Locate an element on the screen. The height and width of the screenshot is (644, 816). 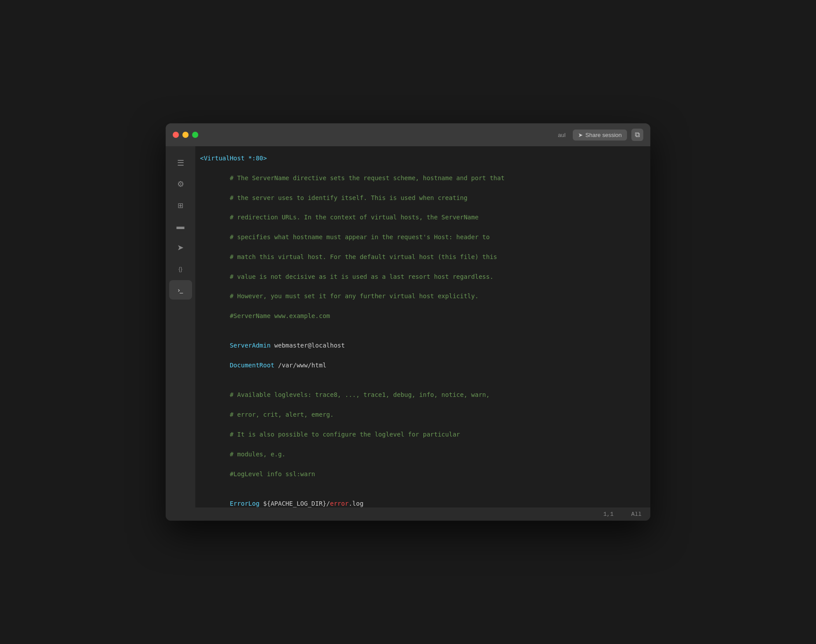
traffic-lights is located at coordinates (185, 135).